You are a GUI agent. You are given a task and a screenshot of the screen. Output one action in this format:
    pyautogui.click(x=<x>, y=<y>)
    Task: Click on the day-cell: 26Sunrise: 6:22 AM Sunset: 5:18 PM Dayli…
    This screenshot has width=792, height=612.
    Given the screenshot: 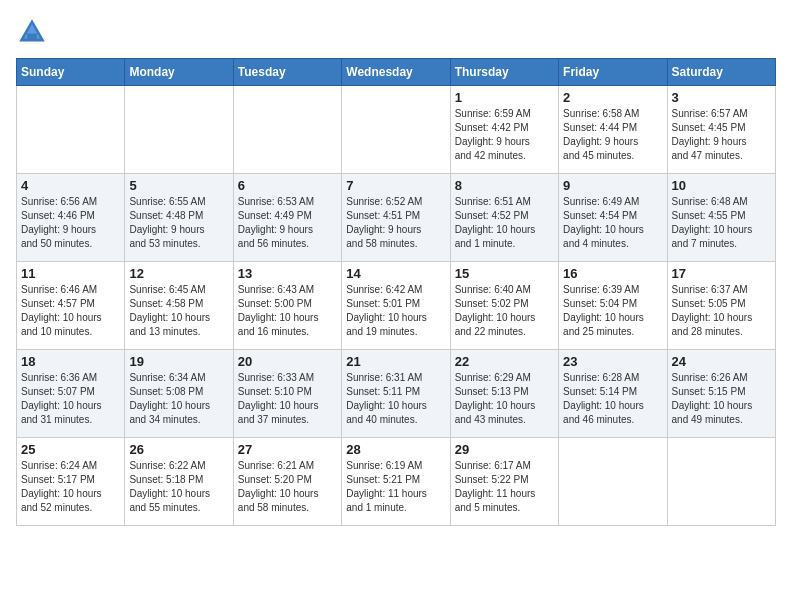 What is the action you would take?
    pyautogui.click(x=179, y=482)
    